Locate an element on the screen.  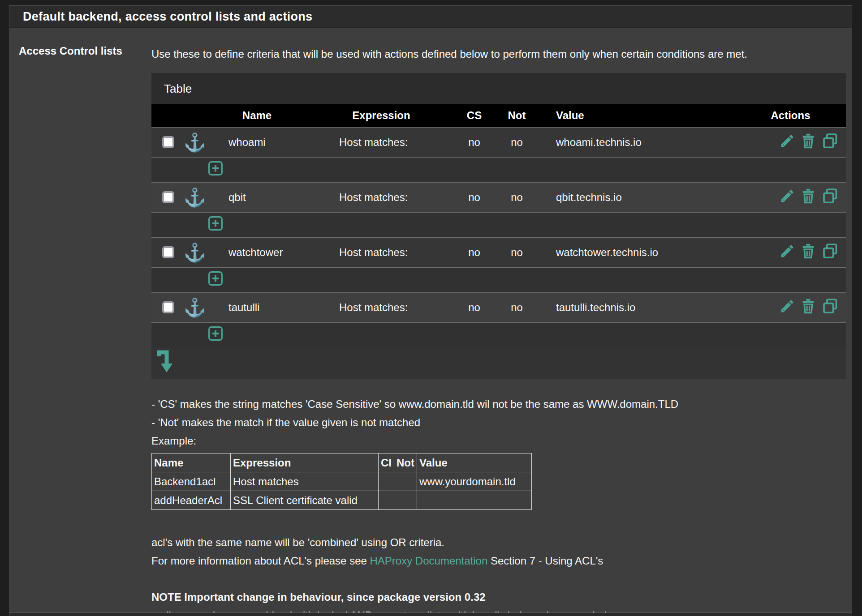
acl-value-cell: watchtower.technis.io is located at coordinates (637, 252).